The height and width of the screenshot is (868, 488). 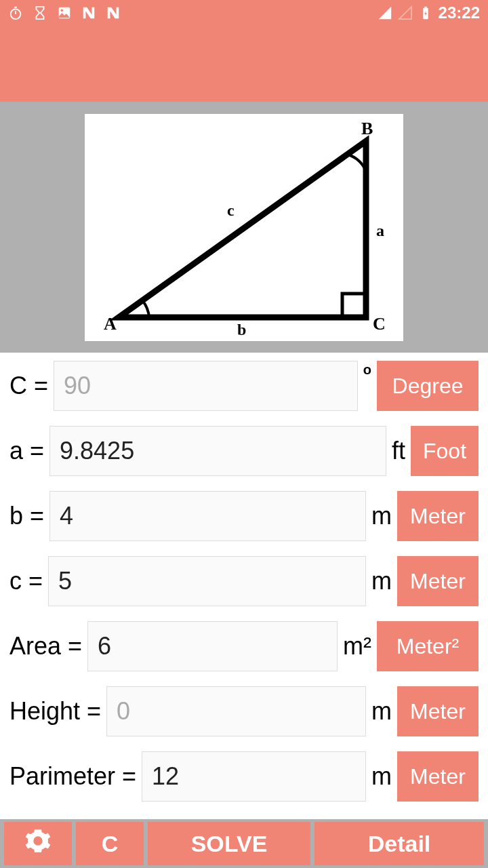 I want to click on solve-button: SOLVE, so click(x=229, y=844).